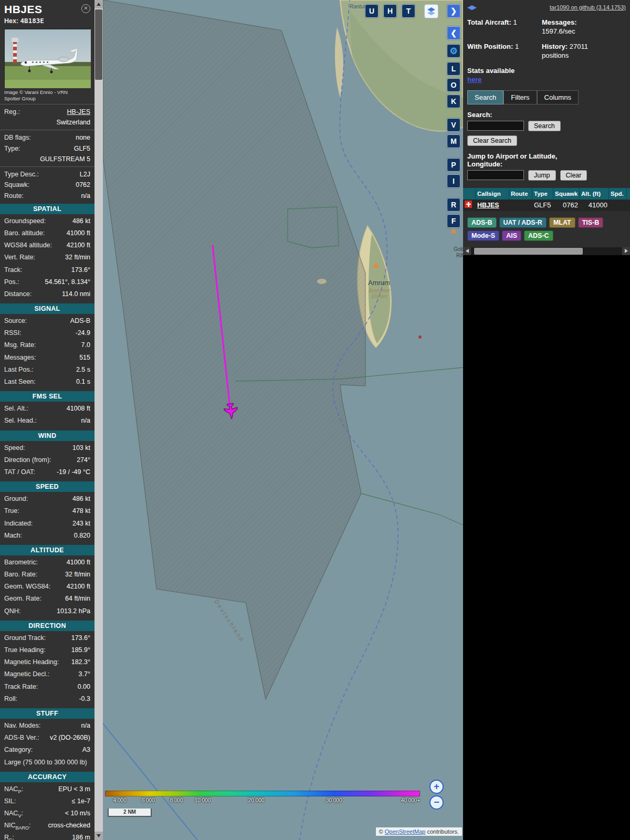 The width and height of the screenshot is (630, 840). Describe the element at coordinates (86, 8) in the screenshot. I see `close-icon: ✕` at that location.